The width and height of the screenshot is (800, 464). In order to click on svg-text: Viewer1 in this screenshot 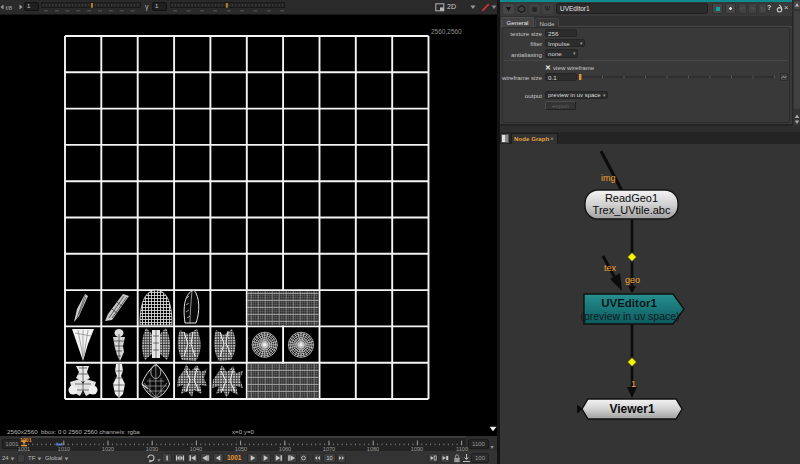, I will do `click(632, 409)`.